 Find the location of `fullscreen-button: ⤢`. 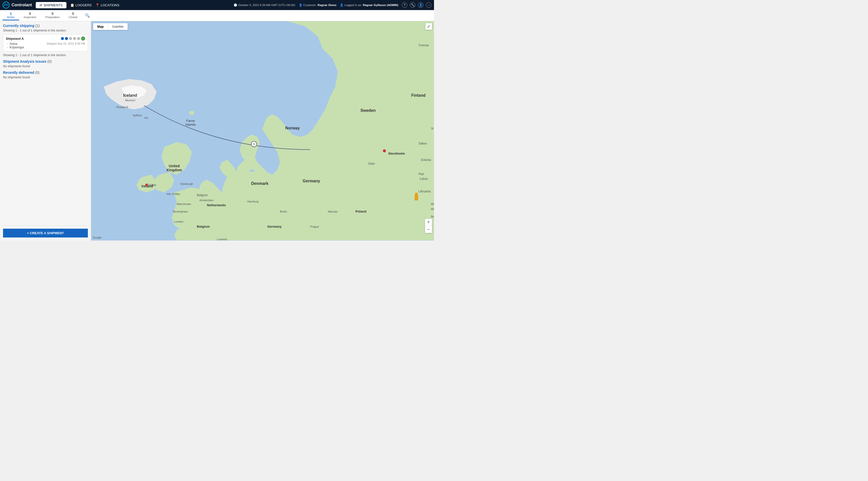

fullscreen-button: ⤢ is located at coordinates (429, 26).